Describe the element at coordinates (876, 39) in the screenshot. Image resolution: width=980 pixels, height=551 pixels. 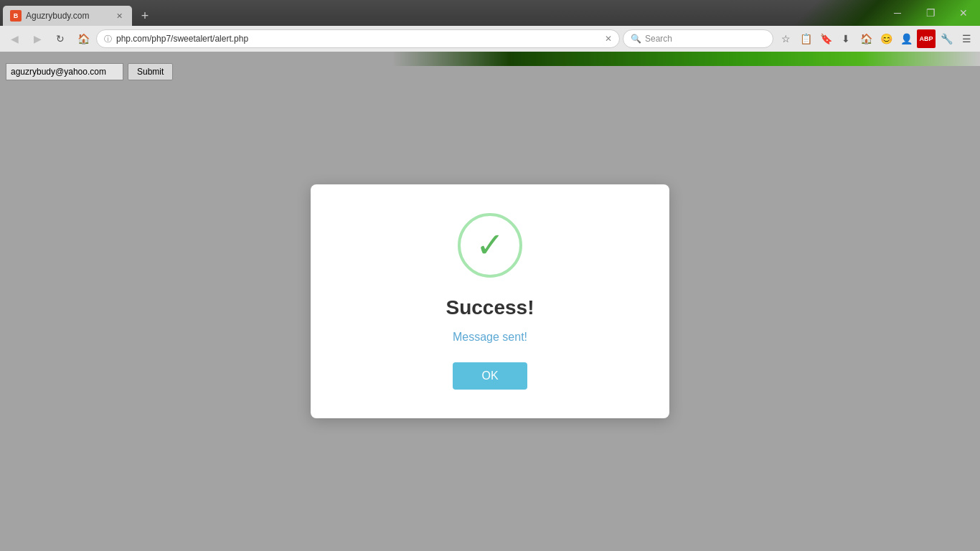
I see `toolbar-icons: ☆ 📋 🔖 ⬇ 🏠 😊 👤 ABP 🔧 ☰` at that location.